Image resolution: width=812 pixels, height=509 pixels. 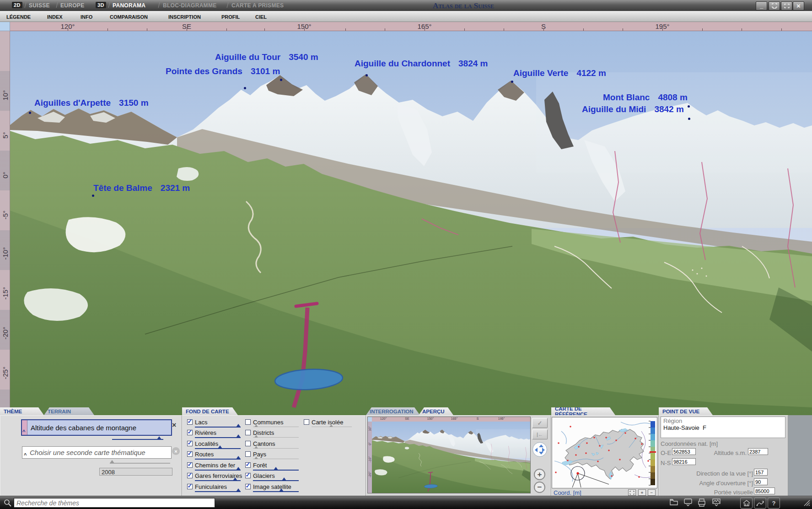 I want to click on menu-legende: LÉGENDE, so click(x=18, y=17).